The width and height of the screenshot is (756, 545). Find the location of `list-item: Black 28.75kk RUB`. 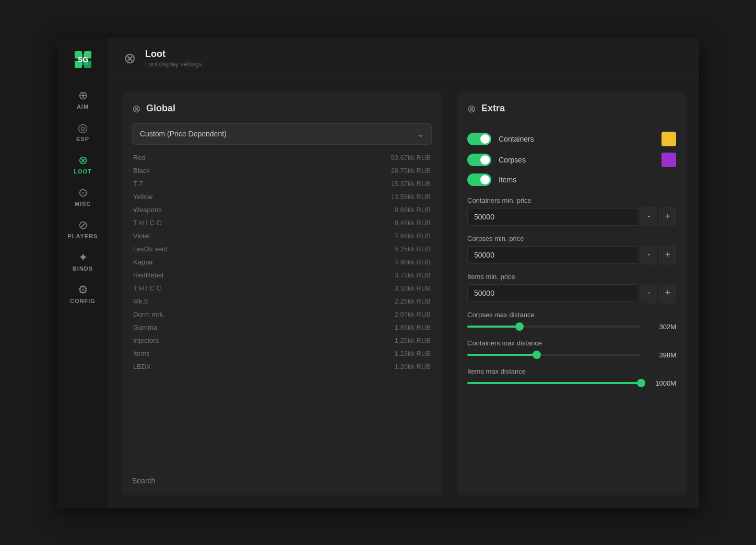

list-item: Black 28.75kk RUB is located at coordinates (282, 170).